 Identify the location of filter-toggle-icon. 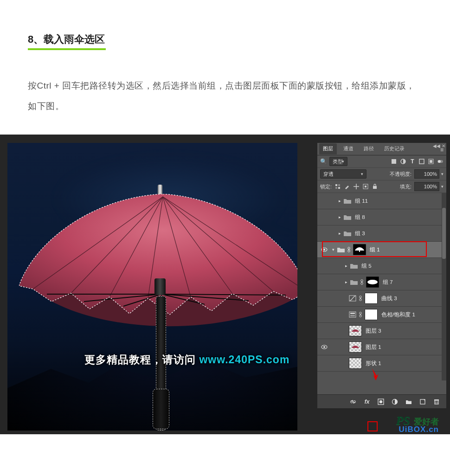
(440, 161).